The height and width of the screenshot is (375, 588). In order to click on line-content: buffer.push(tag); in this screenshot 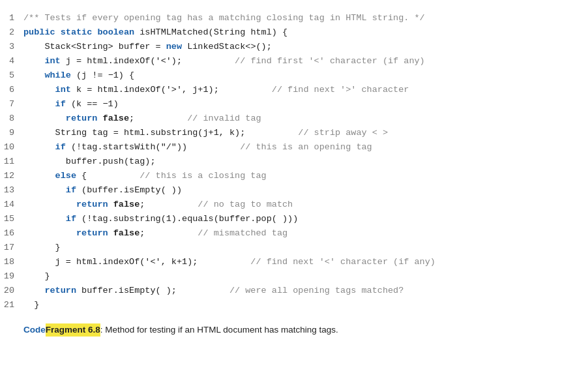, I will do `click(306, 162)`.